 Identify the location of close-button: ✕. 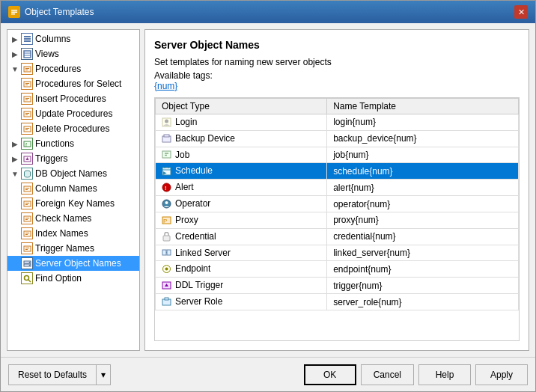
(521, 12).